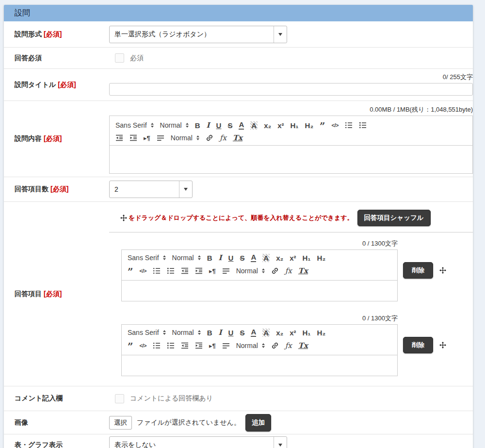 The width and height of the screenshot is (485, 448). I want to click on file-status-text: ファイルが選択されていません。, so click(189, 423).